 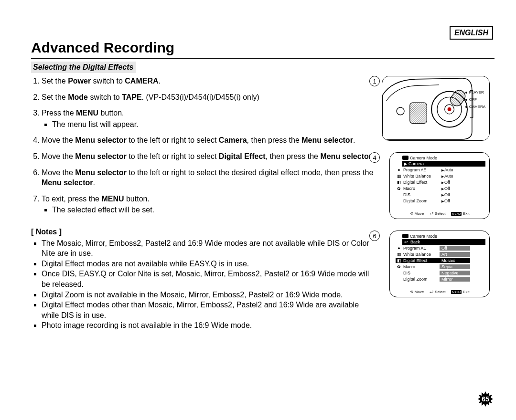 I want to click on osd-row: ✿MacroOff, so click(x=441, y=188).